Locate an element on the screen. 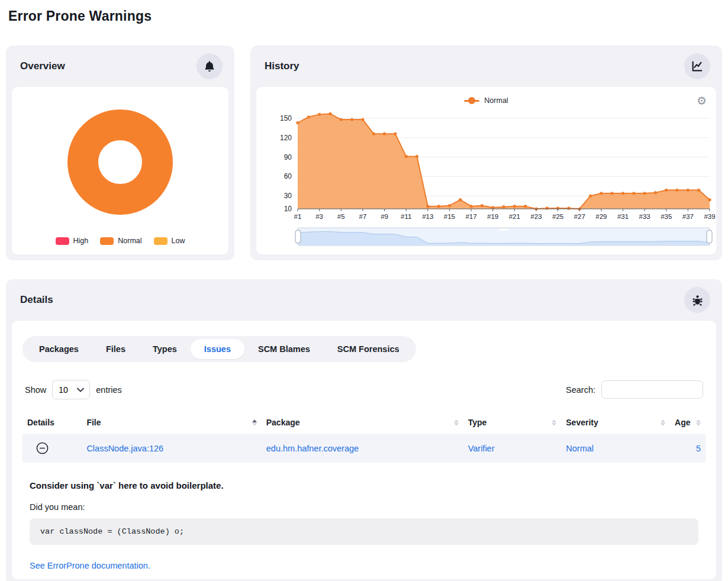 This screenshot has width=728, height=581. search-input is located at coordinates (652, 389).